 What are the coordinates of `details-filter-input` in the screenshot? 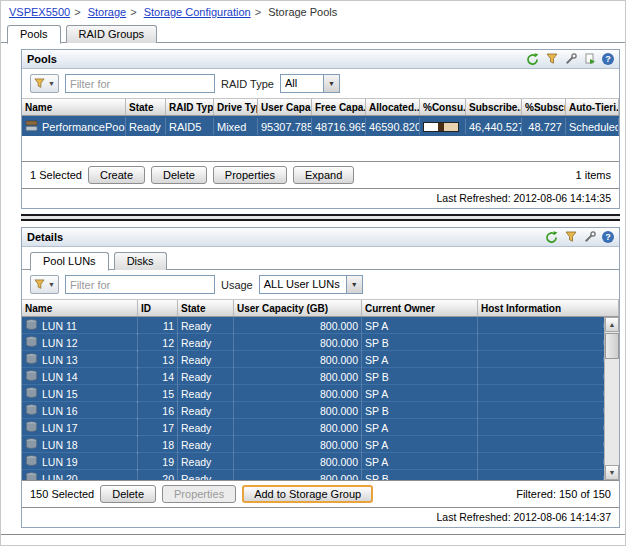 It's located at (140, 284).